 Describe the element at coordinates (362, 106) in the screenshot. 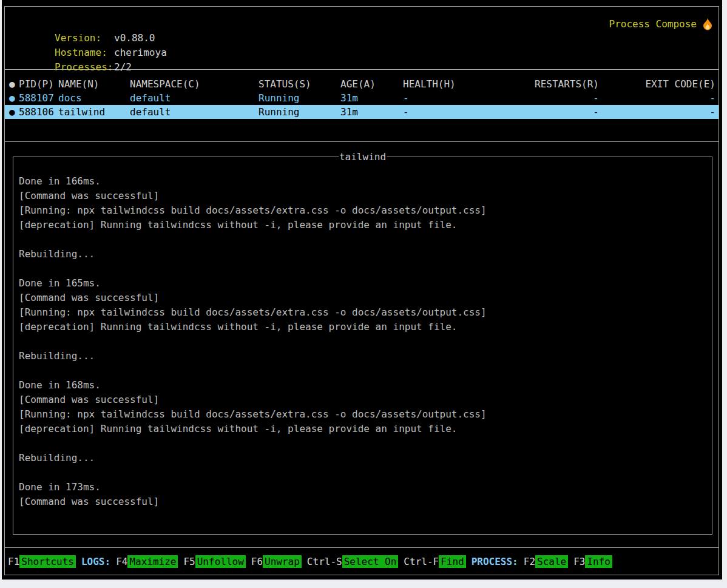

I see `process-table: ● PID(P) NAME(N) NAMESPACE(C) STATUS(S) …` at that location.